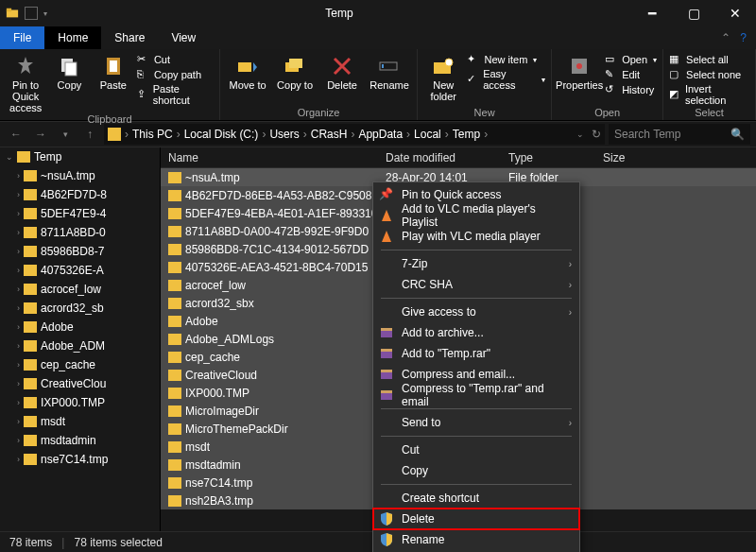  What do you see at coordinates (79, 251) in the screenshot?
I see `nav-item: ›85986BD8-7` at bounding box center [79, 251].